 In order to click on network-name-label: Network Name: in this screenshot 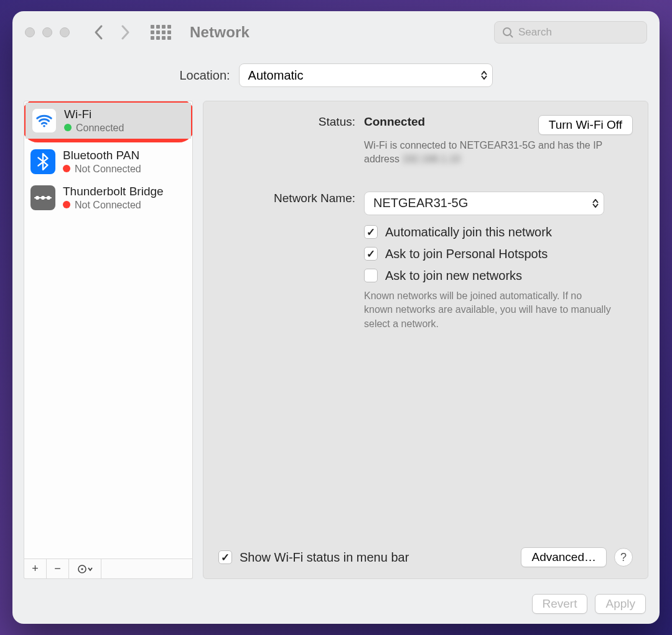, I will do `click(287, 203)`.